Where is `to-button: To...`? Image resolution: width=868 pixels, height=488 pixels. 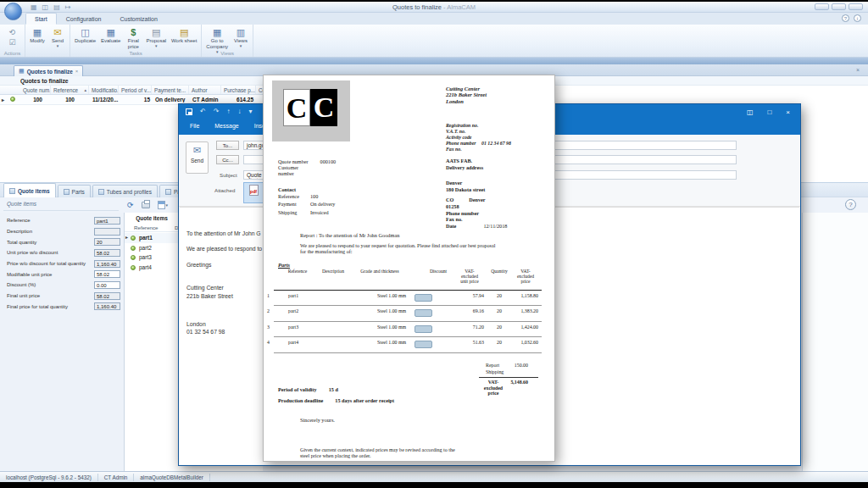
to-button: To... is located at coordinates (227, 146).